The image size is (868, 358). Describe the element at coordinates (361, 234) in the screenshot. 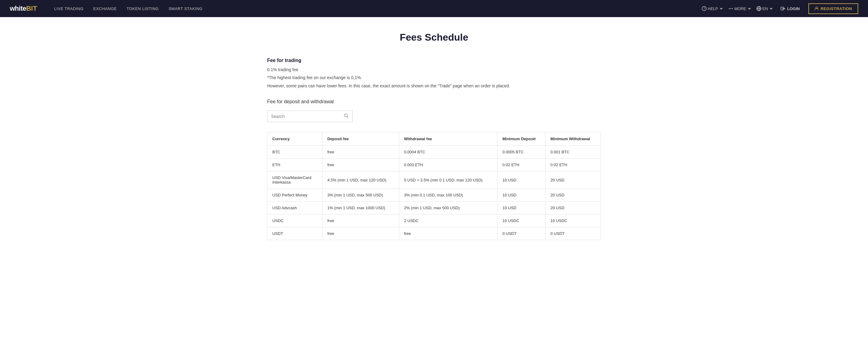

I see `table-cell-6-1: free` at that location.